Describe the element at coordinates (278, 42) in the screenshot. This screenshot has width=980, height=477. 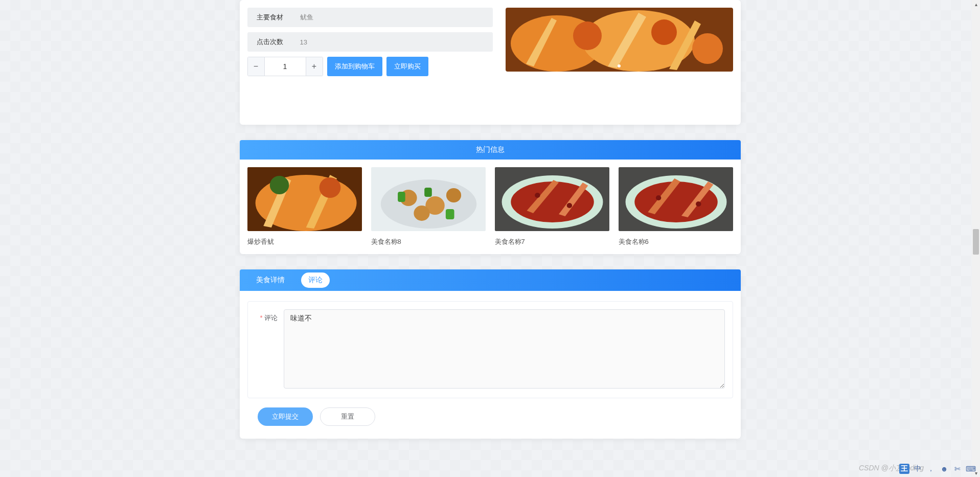
I see `clicks-label: 点击次数` at that location.